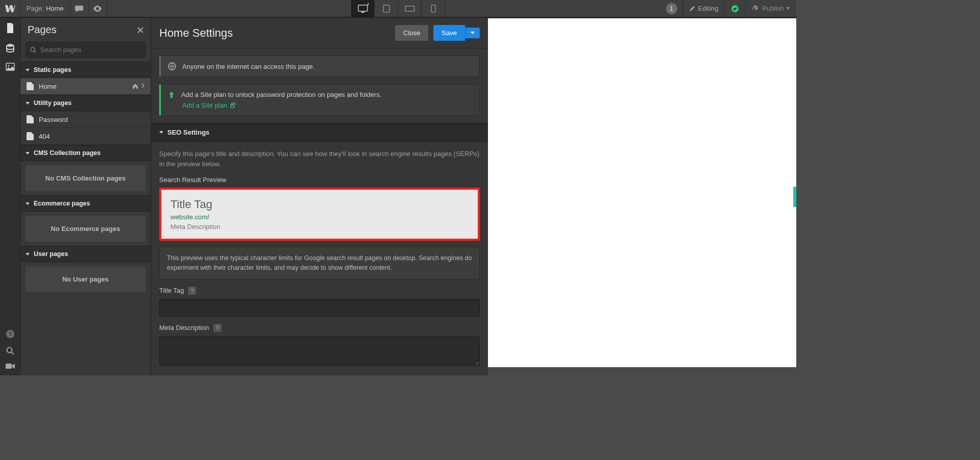  What do you see at coordinates (10, 67) in the screenshot?
I see `rail-assets` at bounding box center [10, 67].